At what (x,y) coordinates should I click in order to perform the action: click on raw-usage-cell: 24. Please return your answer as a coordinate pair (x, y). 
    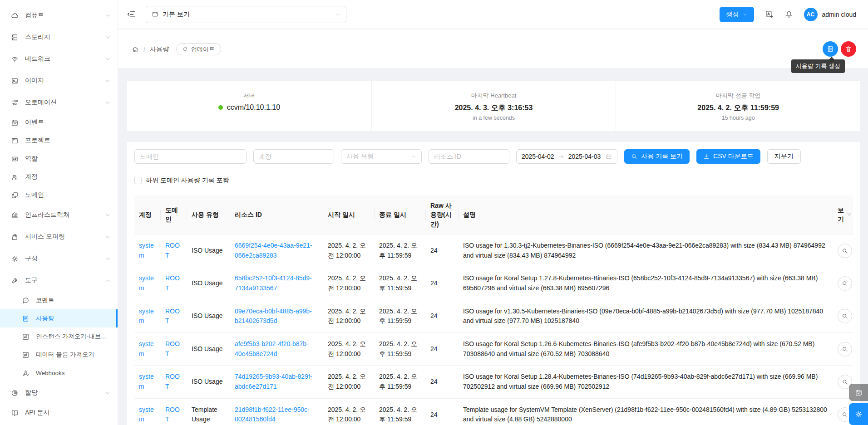
    Looking at the image, I should click on (442, 316).